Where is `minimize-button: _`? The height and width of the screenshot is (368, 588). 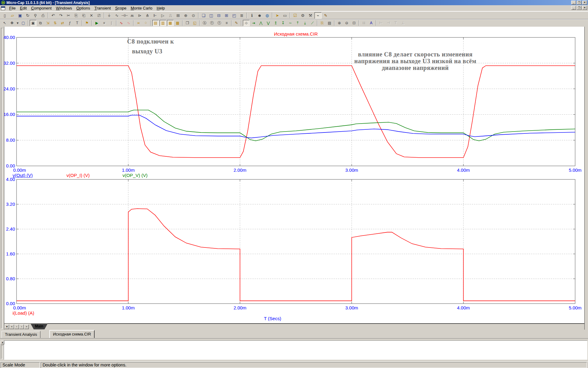
minimize-button: _ is located at coordinates (574, 2).